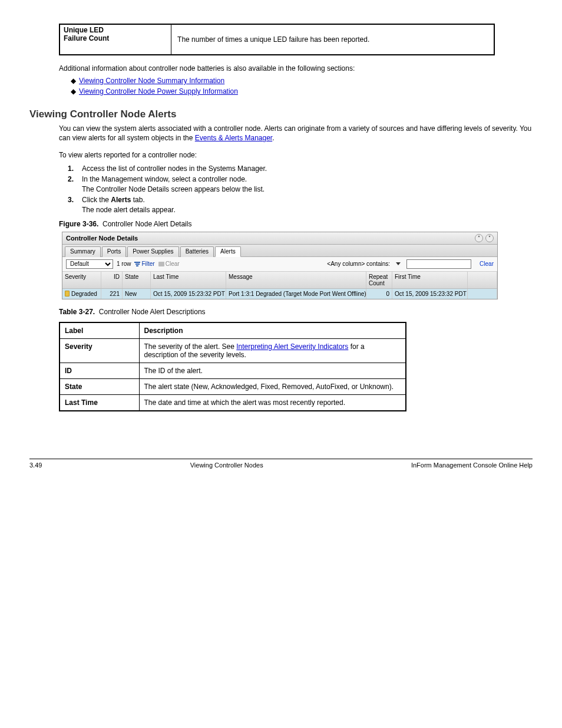  What do you see at coordinates (272, 403) in the screenshot?
I see `row-lasttime-desc: The date and time at which the alert was…` at bounding box center [272, 403].